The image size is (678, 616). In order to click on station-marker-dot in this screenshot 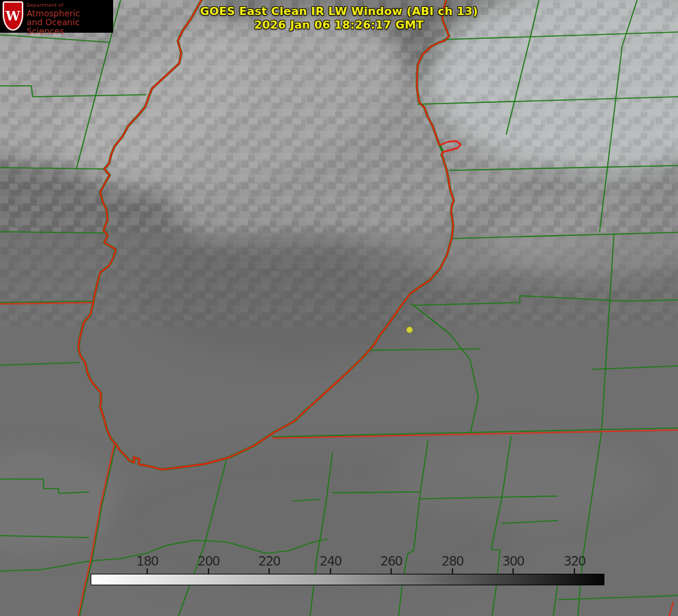, I will do `click(410, 330)`.